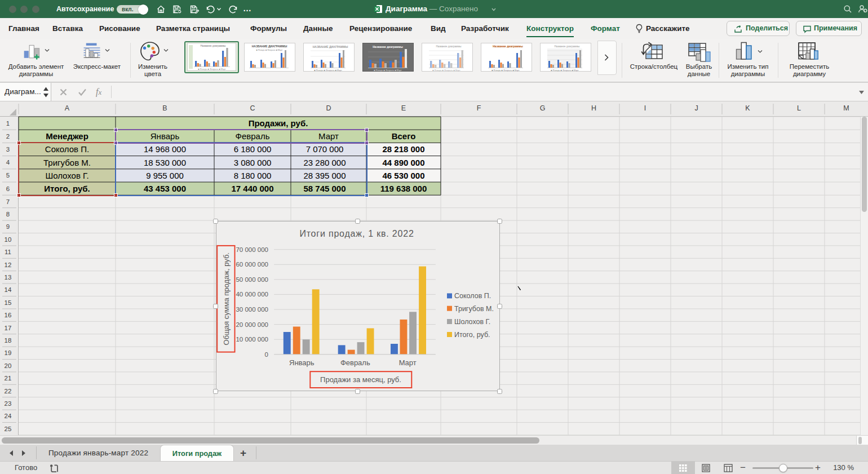  Describe the element at coordinates (252, 250) in the screenshot. I see `svg-text: 70 000 000` at that location.